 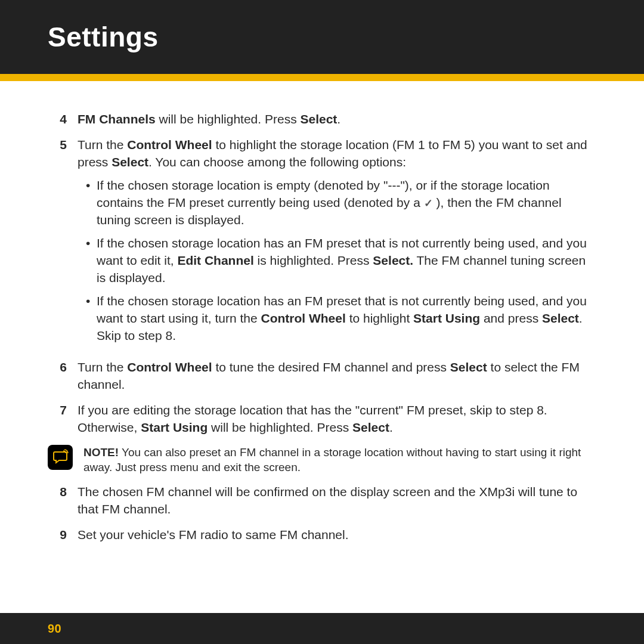 What do you see at coordinates (327, 500) in the screenshot?
I see `text: The chosen FM channel will be confirmed …` at bounding box center [327, 500].